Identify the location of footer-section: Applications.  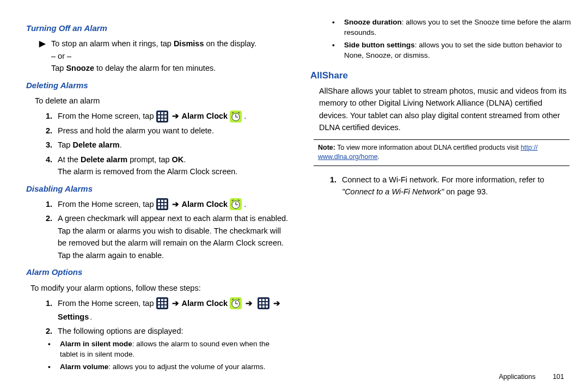
(517, 377).